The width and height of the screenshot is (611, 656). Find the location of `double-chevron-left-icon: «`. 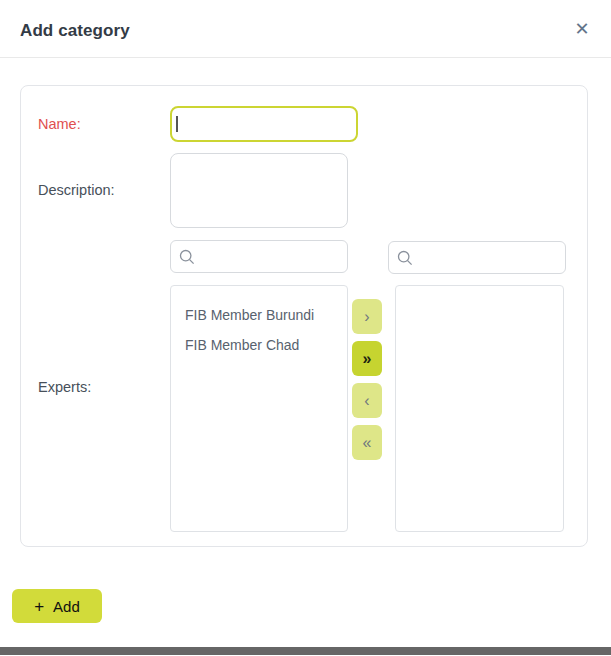

double-chevron-left-icon: « is located at coordinates (368, 443).